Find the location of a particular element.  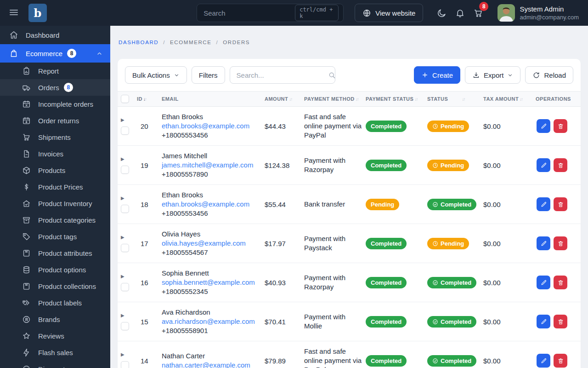

sidebar-item-product-attributes: Product attributes is located at coordinates (55, 253).